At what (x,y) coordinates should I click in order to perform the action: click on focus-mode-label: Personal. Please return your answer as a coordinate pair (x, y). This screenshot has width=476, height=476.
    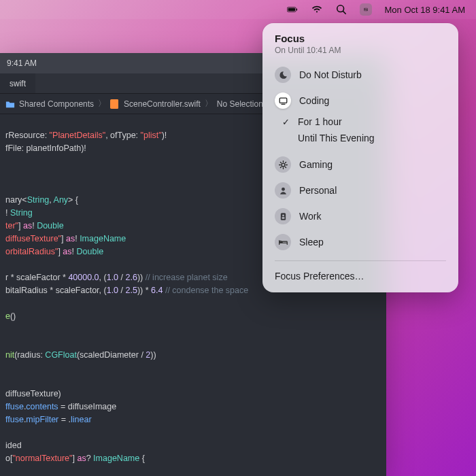
    Looking at the image, I should click on (318, 190).